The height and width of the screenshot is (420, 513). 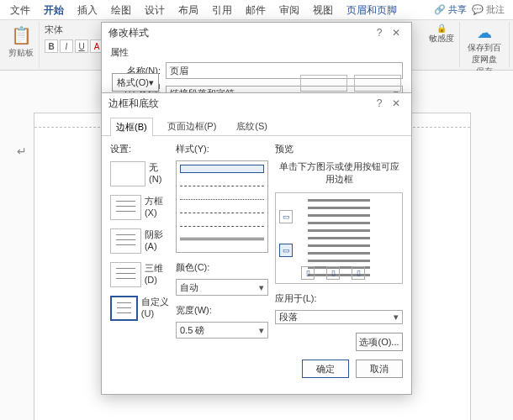 I want to click on dlg1-ok, so click(x=324, y=83).